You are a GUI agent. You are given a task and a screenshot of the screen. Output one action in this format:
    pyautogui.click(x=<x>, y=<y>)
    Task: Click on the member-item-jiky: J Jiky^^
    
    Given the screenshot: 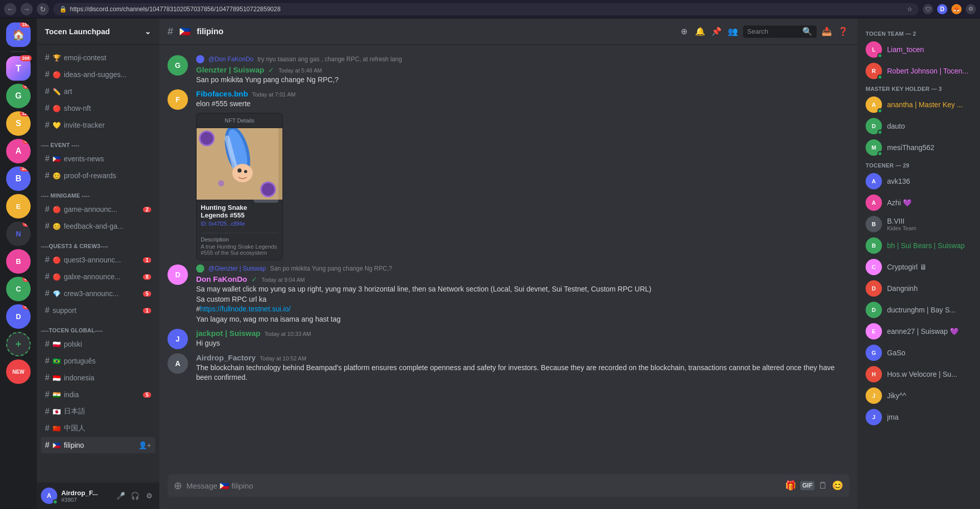 What is the action you would take?
    pyautogui.click(x=919, y=396)
    